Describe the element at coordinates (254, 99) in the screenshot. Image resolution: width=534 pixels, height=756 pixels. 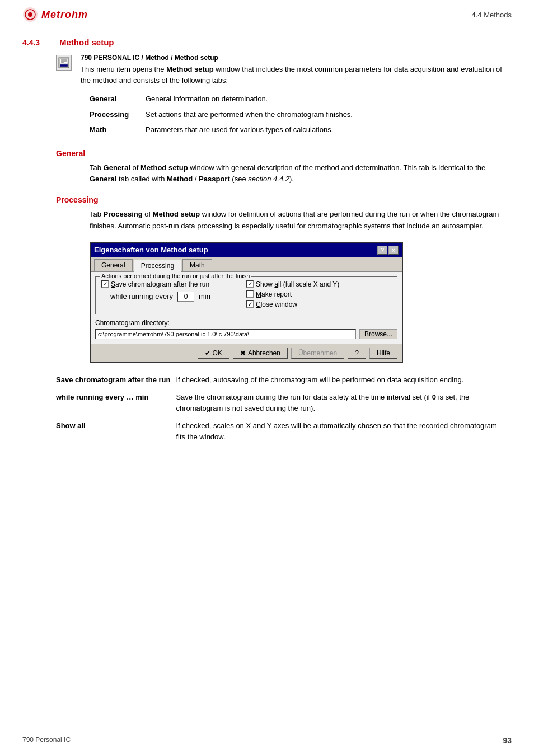
I see `tab-desc-general-text: General information on determination.` at that location.